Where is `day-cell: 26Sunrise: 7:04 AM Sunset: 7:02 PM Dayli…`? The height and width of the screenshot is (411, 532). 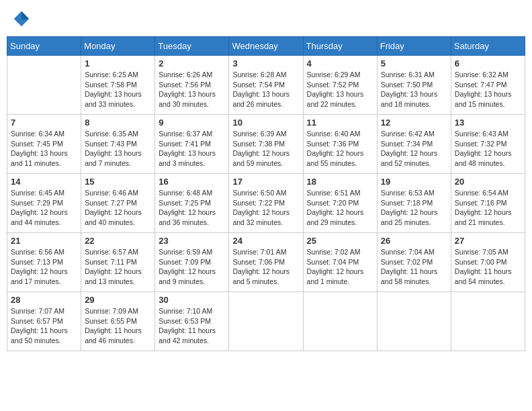 day-cell: 26Sunrise: 7:04 AM Sunset: 7:02 PM Dayli… is located at coordinates (414, 263).